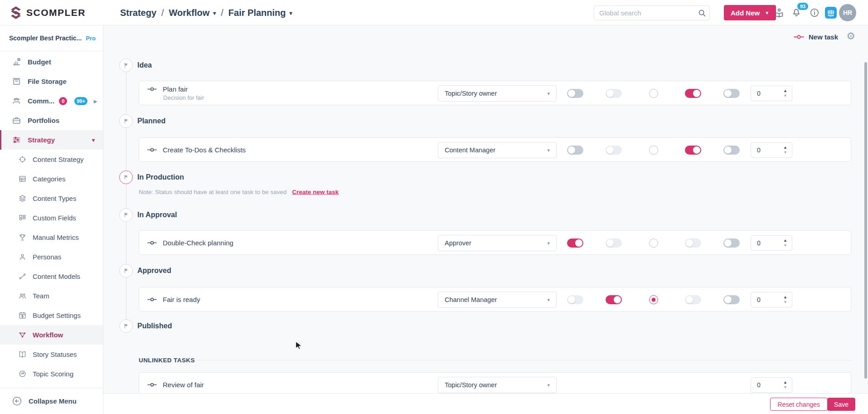 Image resolution: width=868 pixels, height=414 pixels. Describe the element at coordinates (126, 215) in the screenshot. I see `status-flag-in-approval` at that location.